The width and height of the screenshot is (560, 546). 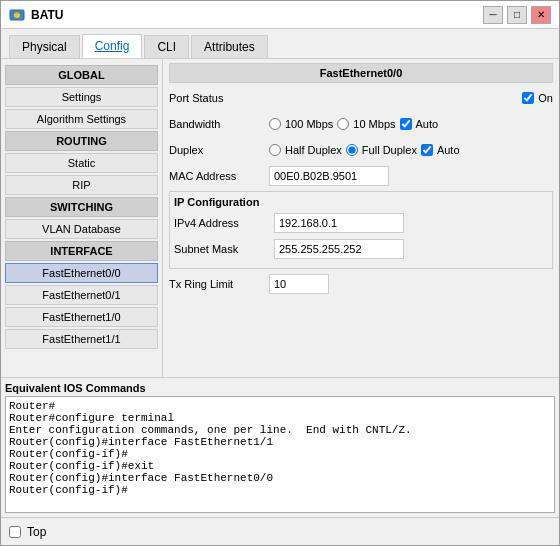 I want to click on duplex-row: Duplex Half Duplex Full Duplex Auto, so click(x=361, y=150).